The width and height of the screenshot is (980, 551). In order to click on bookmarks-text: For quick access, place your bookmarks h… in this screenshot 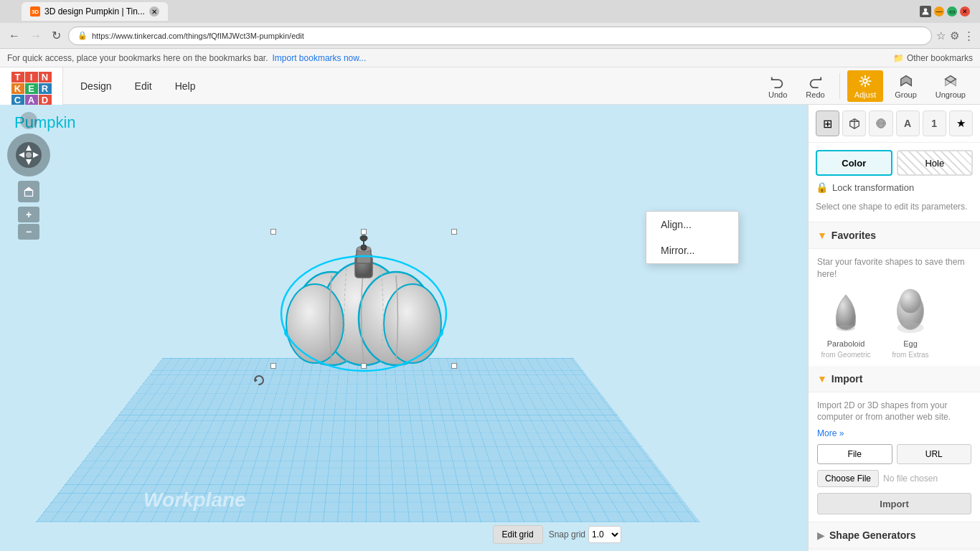, I will do `click(138, 58)`.